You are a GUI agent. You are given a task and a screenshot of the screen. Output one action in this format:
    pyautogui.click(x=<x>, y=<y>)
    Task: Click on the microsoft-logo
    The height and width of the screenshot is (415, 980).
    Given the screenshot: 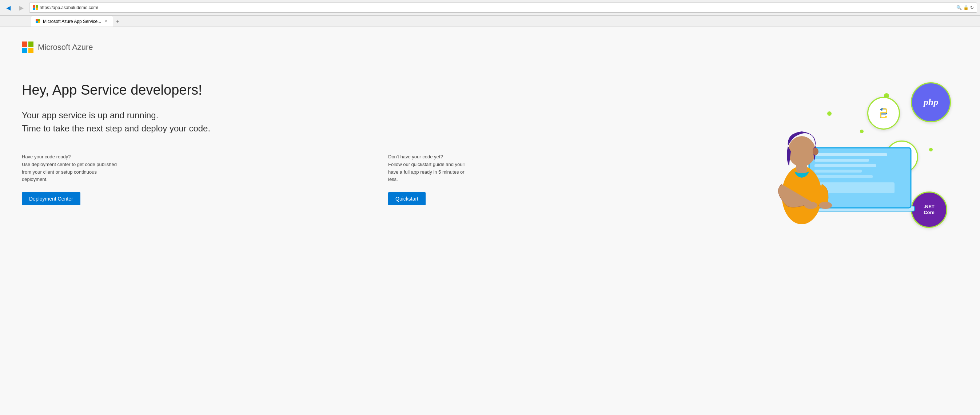 What is the action you would take?
    pyautogui.click(x=27, y=47)
    